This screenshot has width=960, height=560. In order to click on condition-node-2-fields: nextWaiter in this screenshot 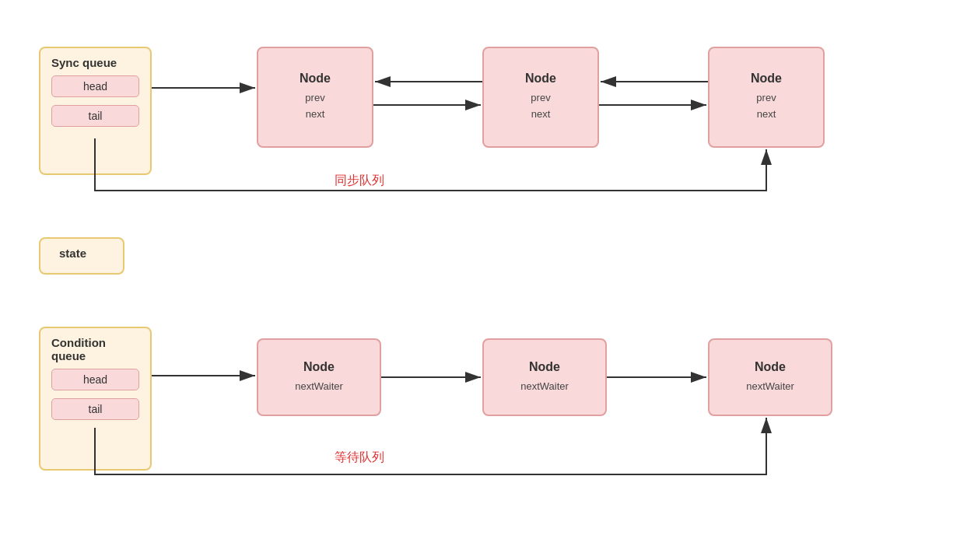, I will do `click(545, 387)`.